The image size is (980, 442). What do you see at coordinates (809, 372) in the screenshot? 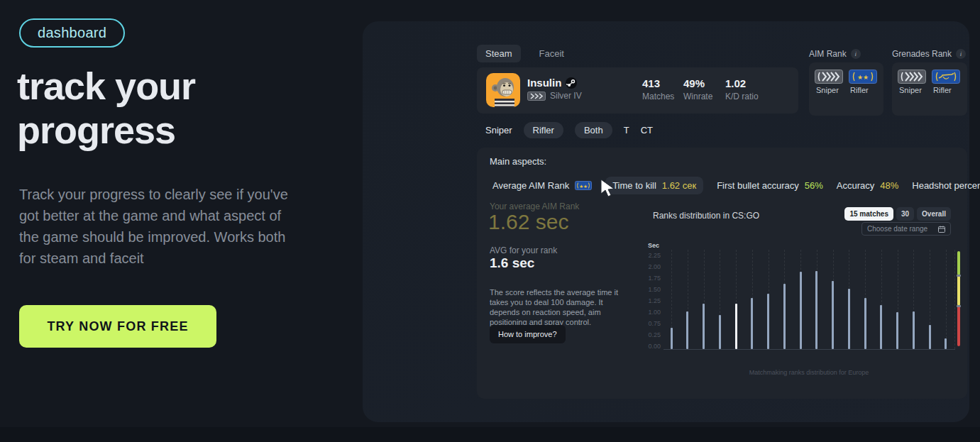
I see `chart-caption: Matchmaking ranks distribution for Europ…` at bounding box center [809, 372].